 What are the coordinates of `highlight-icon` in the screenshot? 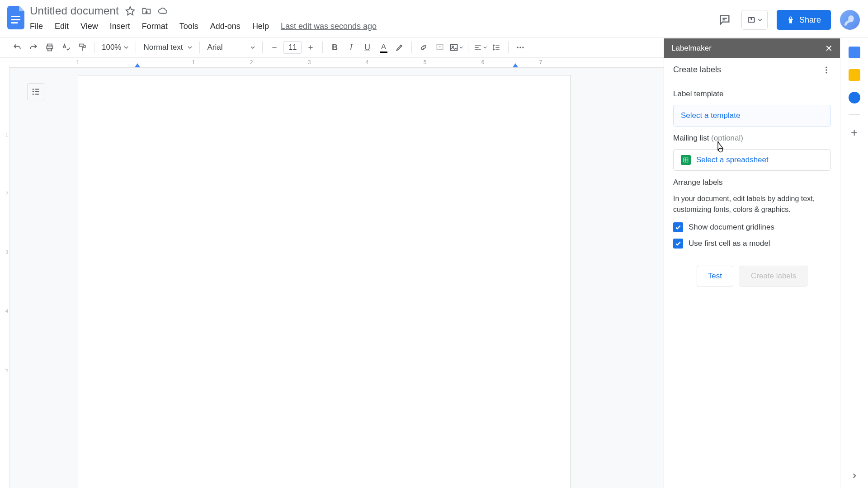 It's located at (400, 47).